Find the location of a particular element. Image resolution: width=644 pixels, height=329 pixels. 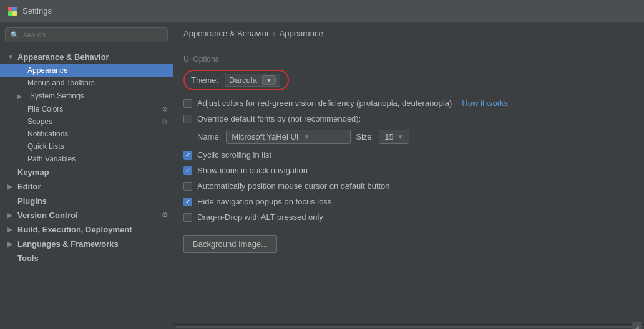

horizontal-scrollbar: ◢ is located at coordinates (409, 327).